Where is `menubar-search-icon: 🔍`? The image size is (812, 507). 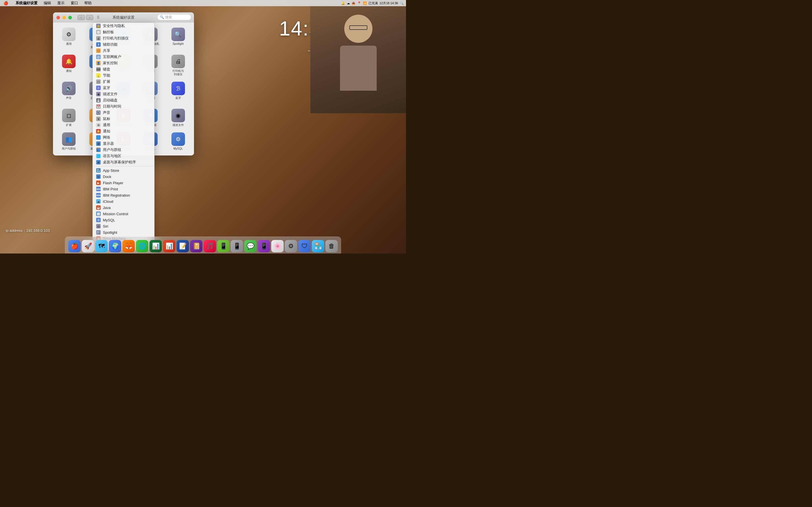
menubar-search-icon: 🔍 is located at coordinates (402, 3).